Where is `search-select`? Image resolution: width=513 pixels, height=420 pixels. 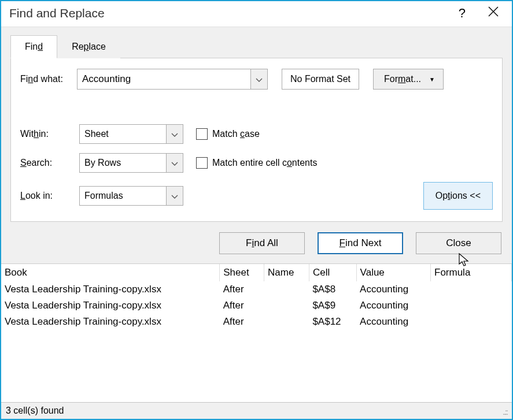 search-select is located at coordinates (175, 163).